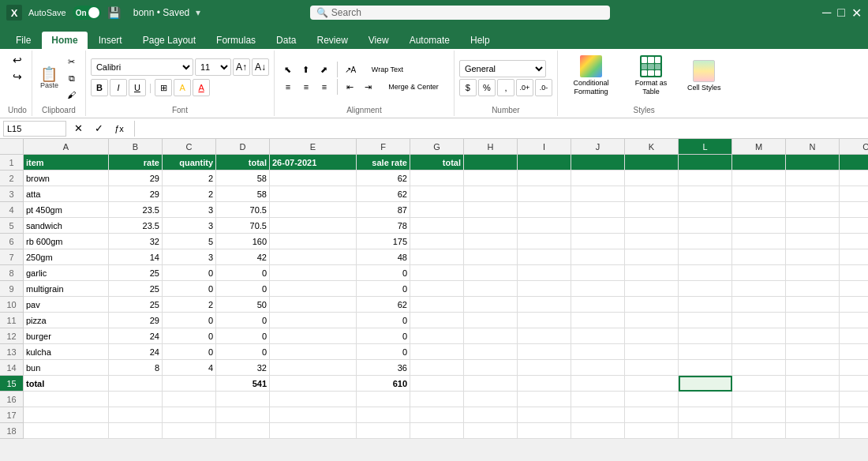  What do you see at coordinates (306, 69) in the screenshot?
I see `align-top-center: ⬆` at bounding box center [306, 69].